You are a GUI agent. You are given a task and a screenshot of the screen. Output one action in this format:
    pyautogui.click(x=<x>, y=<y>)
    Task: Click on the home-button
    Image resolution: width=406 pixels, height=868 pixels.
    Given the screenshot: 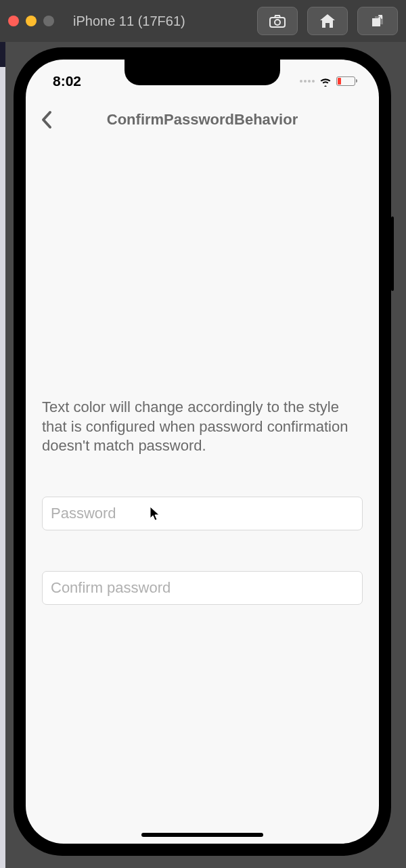 What is the action you would take?
    pyautogui.click(x=328, y=21)
    